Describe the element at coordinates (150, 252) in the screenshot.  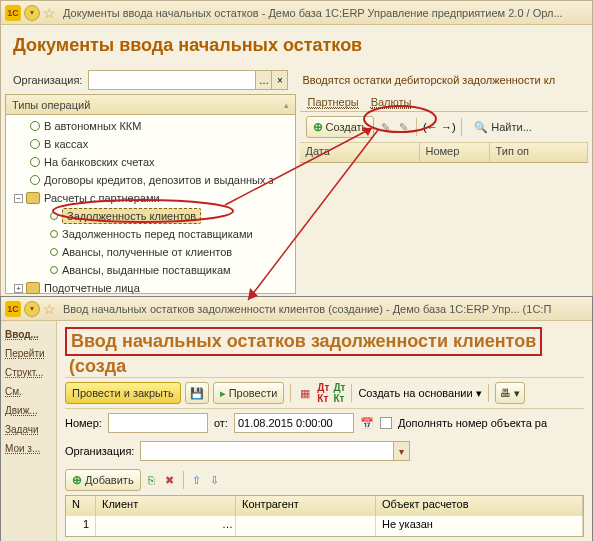
I see `tree-item: Авансы, полученные от клиентов` at that location.